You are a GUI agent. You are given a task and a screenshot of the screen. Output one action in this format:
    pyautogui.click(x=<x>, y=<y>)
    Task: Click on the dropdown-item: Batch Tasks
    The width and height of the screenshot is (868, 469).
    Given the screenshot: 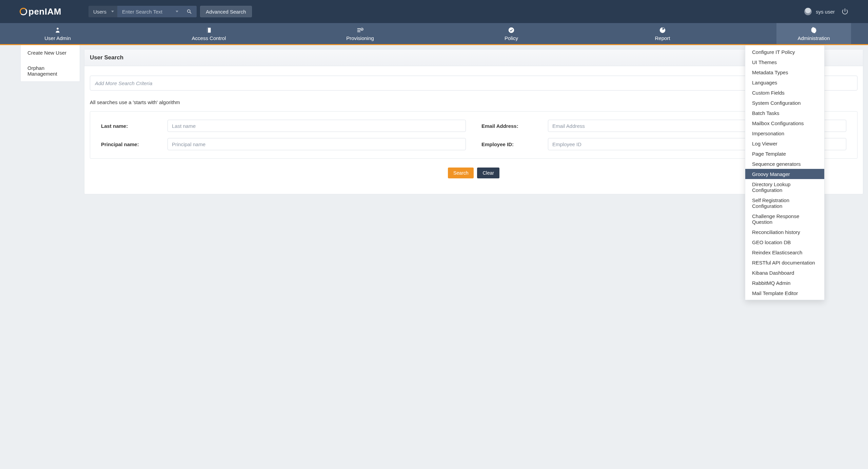 What is the action you would take?
    pyautogui.click(x=785, y=113)
    